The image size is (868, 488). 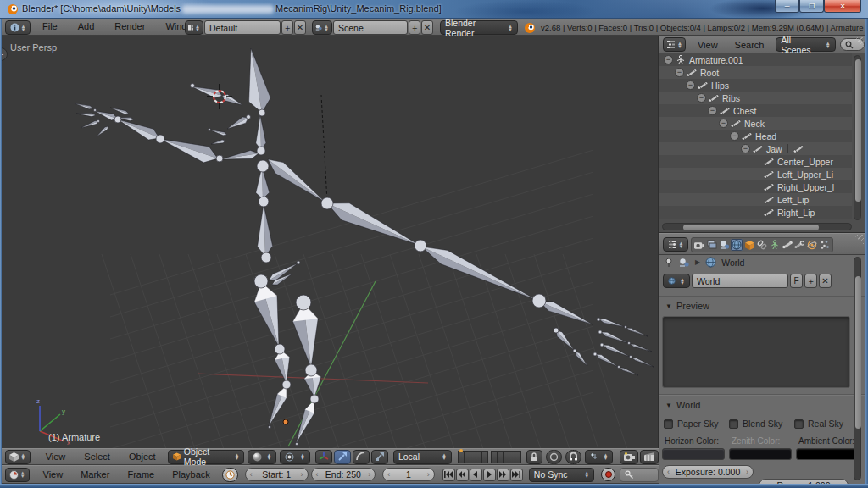 I want to click on frame-end-slider: ‹End: 250›, so click(x=344, y=474).